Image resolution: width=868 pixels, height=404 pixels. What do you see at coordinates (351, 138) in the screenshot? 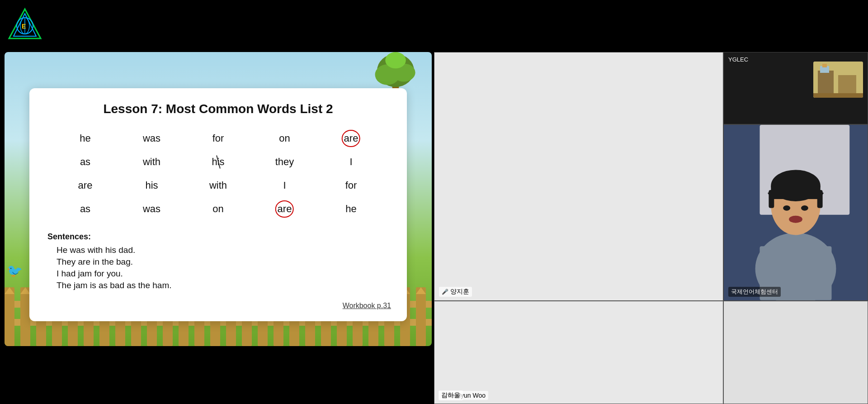
I see `word-are-circle-1: are` at bounding box center [351, 138].